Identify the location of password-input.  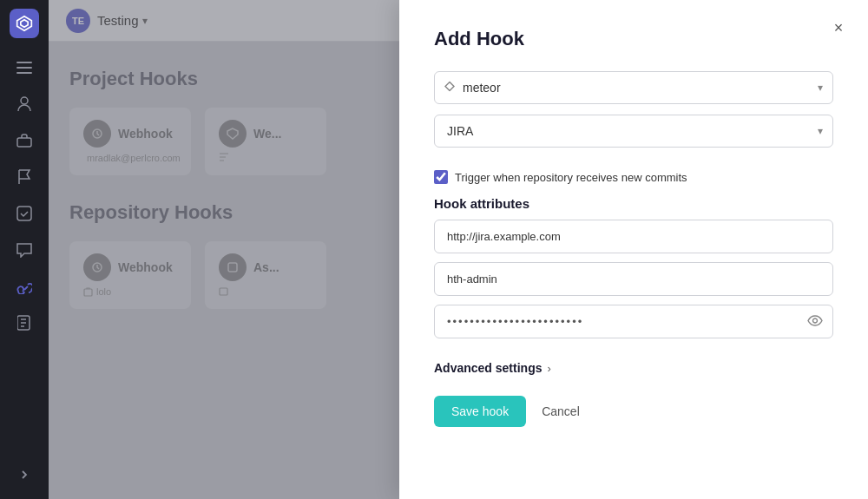
(634, 321).